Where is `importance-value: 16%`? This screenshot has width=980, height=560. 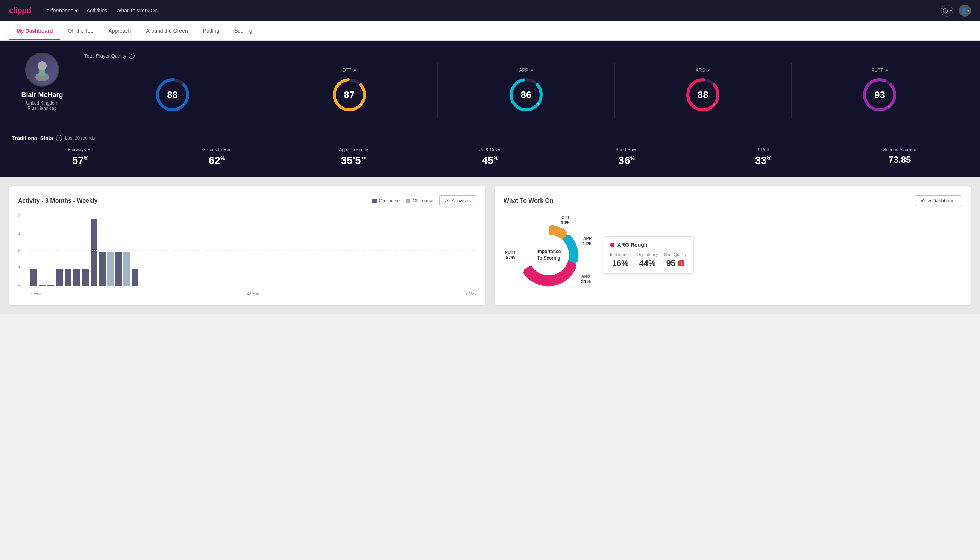
importance-value: 16% is located at coordinates (620, 263).